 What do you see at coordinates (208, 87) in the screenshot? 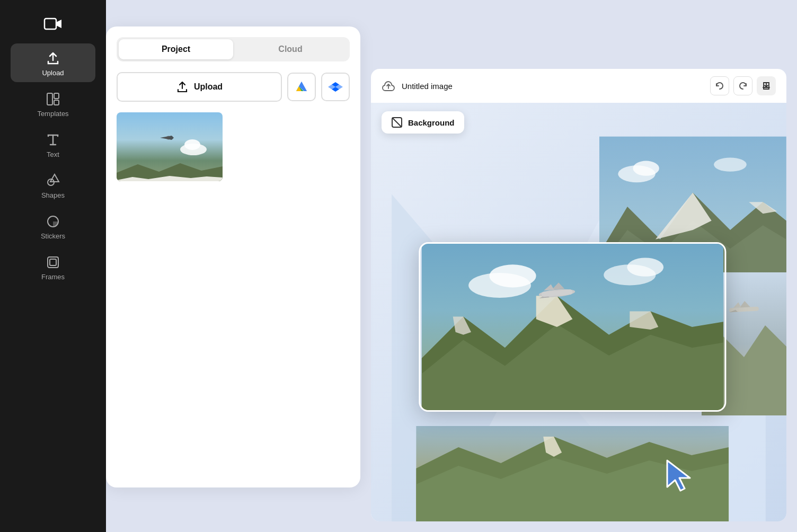
I see `upload-btn-label: Upload` at bounding box center [208, 87].